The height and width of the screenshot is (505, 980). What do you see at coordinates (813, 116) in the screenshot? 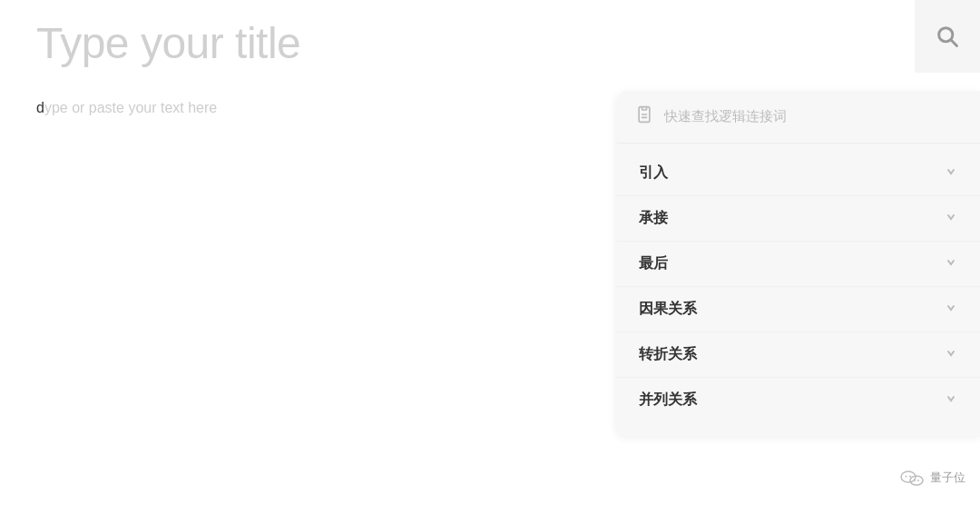
I see `panel-search-placeholder: 快速查找逻辑连接词` at bounding box center [813, 116].